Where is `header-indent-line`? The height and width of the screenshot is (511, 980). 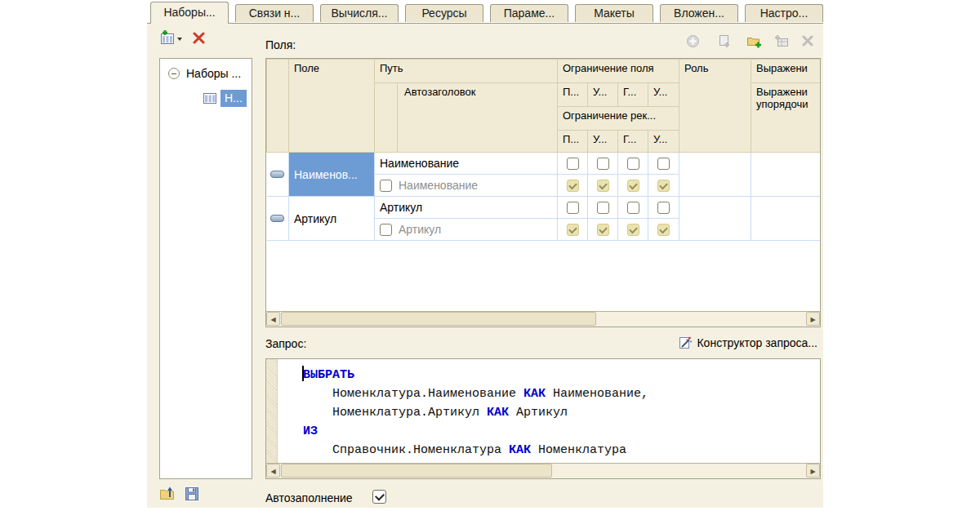 header-indent-line is located at coordinates (397, 118).